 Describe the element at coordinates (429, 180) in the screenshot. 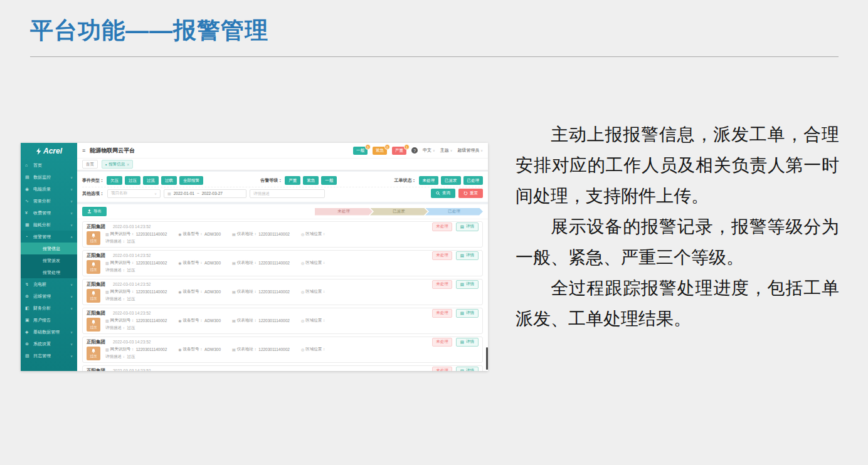

I see `filter-status-pending: 未处理` at that location.